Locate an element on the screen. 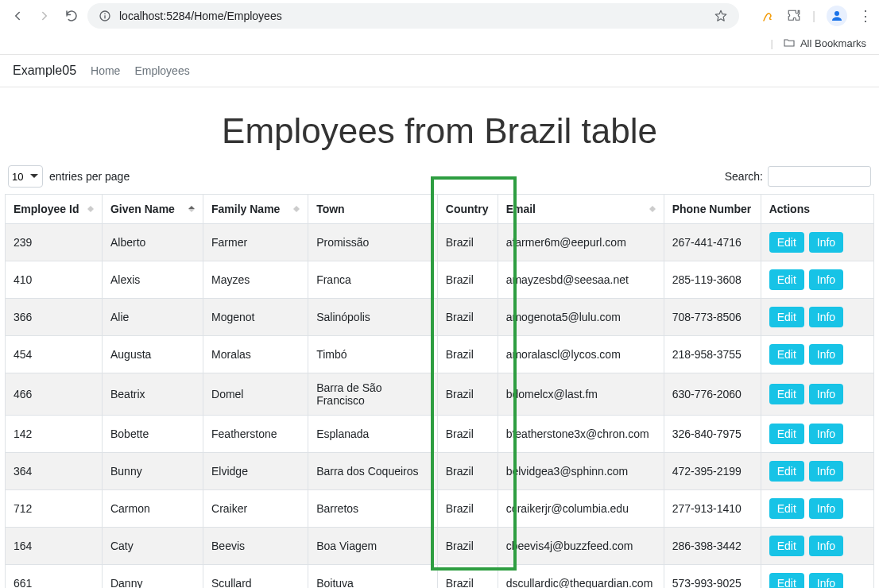  cell-family: Mayzes is located at coordinates (256, 280).